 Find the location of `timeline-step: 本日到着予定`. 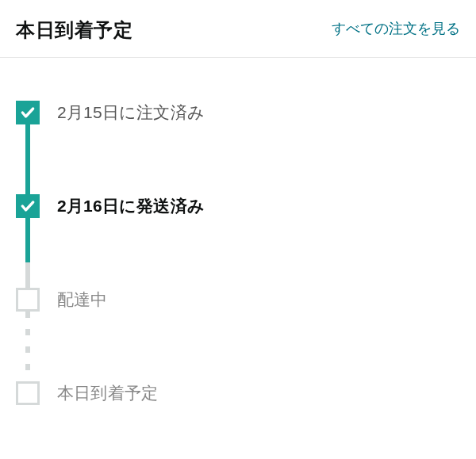

timeline-step: 本日到着予定 is located at coordinates (238, 393).